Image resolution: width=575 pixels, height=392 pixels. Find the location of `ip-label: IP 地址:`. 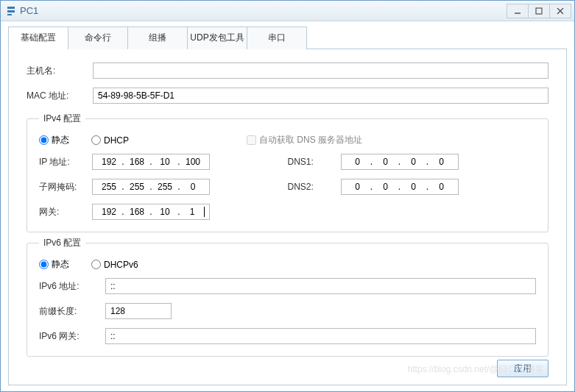

ip-label: IP 地址: is located at coordinates (66, 162).